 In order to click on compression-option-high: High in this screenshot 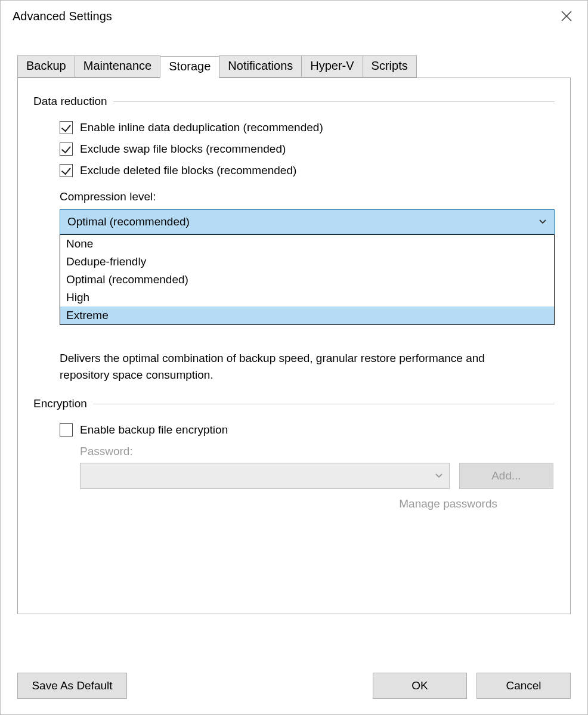, I will do `click(307, 298)`.